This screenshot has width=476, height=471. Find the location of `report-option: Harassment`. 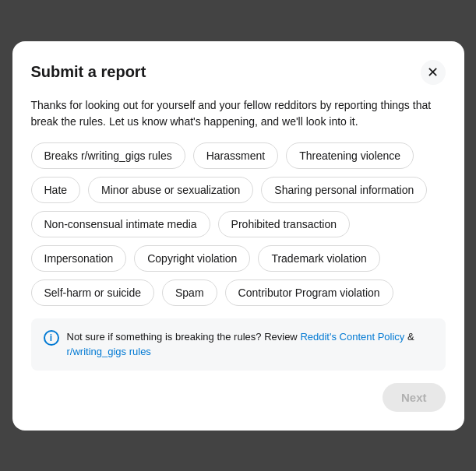

report-option: Harassment is located at coordinates (235, 156).